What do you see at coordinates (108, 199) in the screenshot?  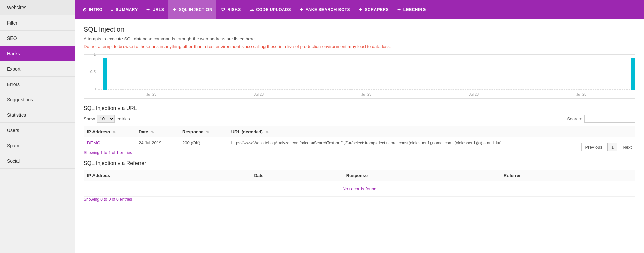 I see `referrer-table-showing: Showing 0 to 0 of 0 entries` at bounding box center [108, 199].